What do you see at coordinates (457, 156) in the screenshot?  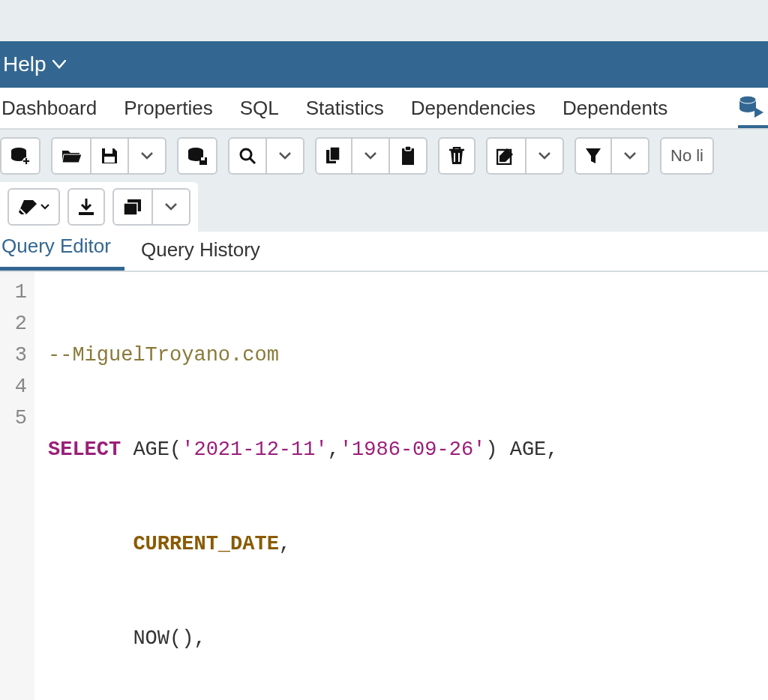 I see `delete-button` at bounding box center [457, 156].